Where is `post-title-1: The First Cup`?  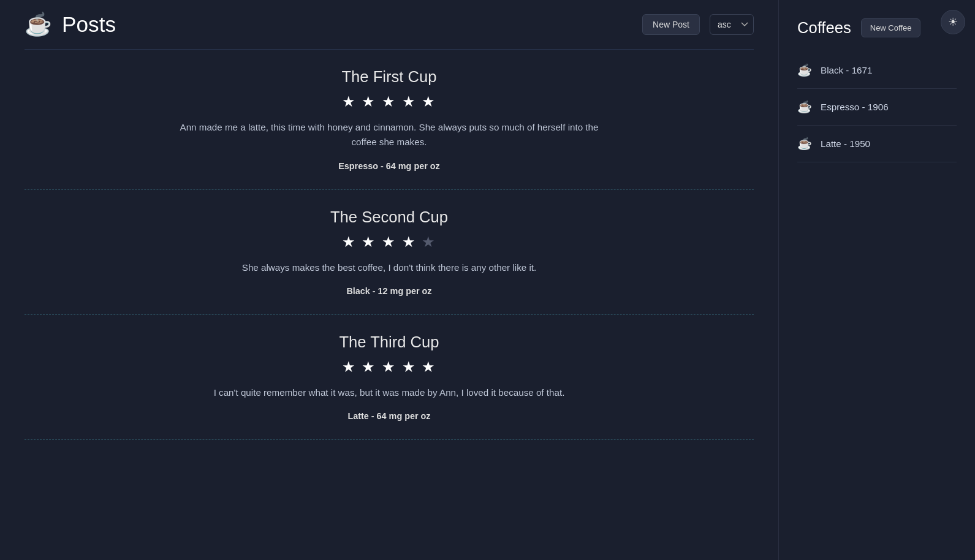
post-title-1: The First Cup is located at coordinates (389, 77).